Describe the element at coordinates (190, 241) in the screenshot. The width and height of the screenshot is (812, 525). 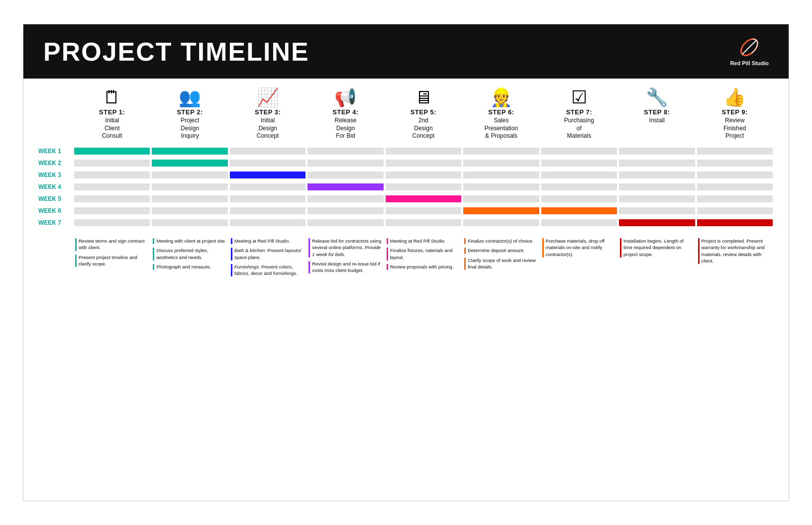
I see `note-bullet-2a: Meeting with client at project site.` at that location.